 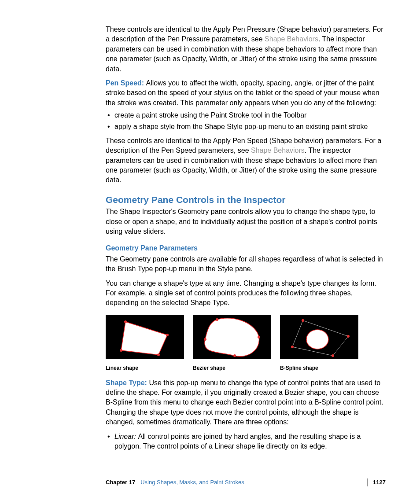 What do you see at coordinates (246, 222) in the screenshot?
I see `section-intro: The Shape Inspector's Geometry pane cont…` at bounding box center [246, 222].